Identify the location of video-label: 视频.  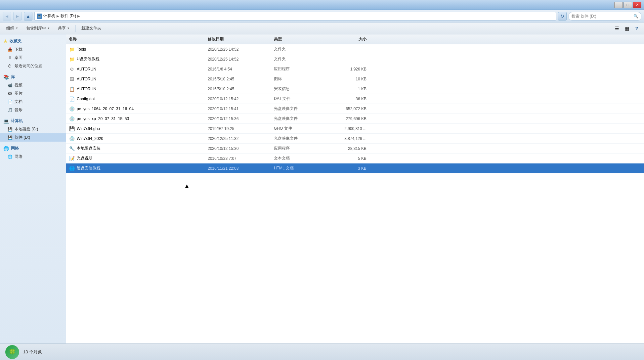
(19, 85).